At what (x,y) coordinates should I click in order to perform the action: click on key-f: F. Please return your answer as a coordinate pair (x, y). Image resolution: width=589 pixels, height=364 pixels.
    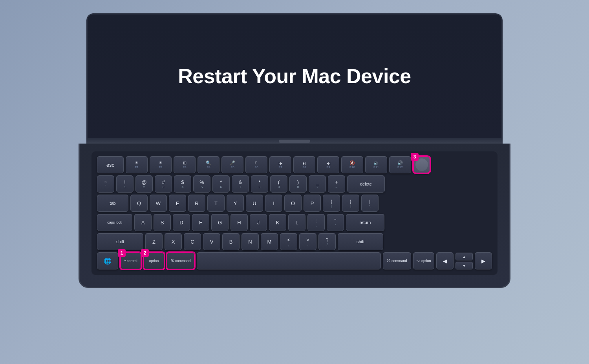
    Looking at the image, I should click on (201, 222).